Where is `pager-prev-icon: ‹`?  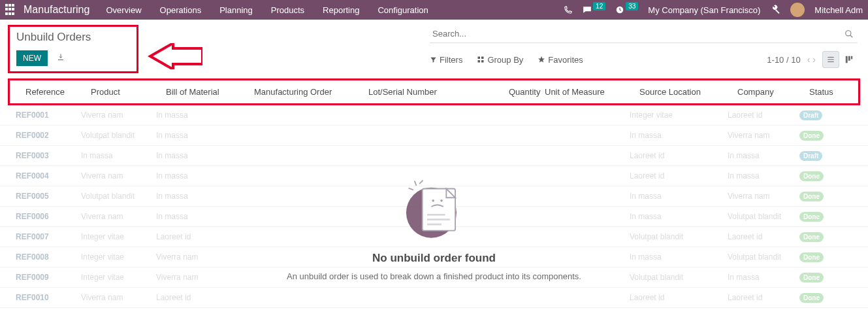
pager-prev-icon: ‹ is located at coordinates (809, 60).